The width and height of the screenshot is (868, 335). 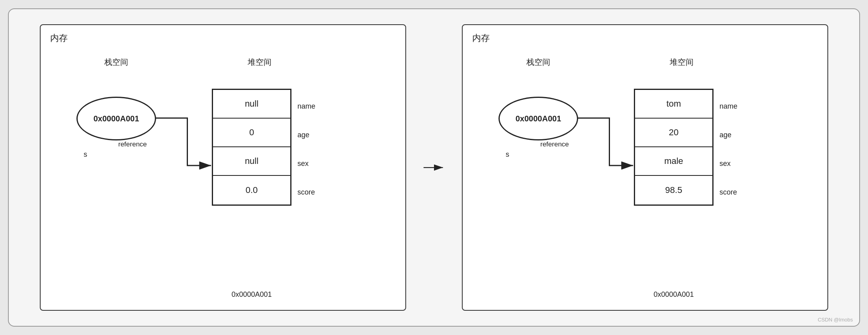 I want to click on left-s-label: s, so click(x=85, y=154).